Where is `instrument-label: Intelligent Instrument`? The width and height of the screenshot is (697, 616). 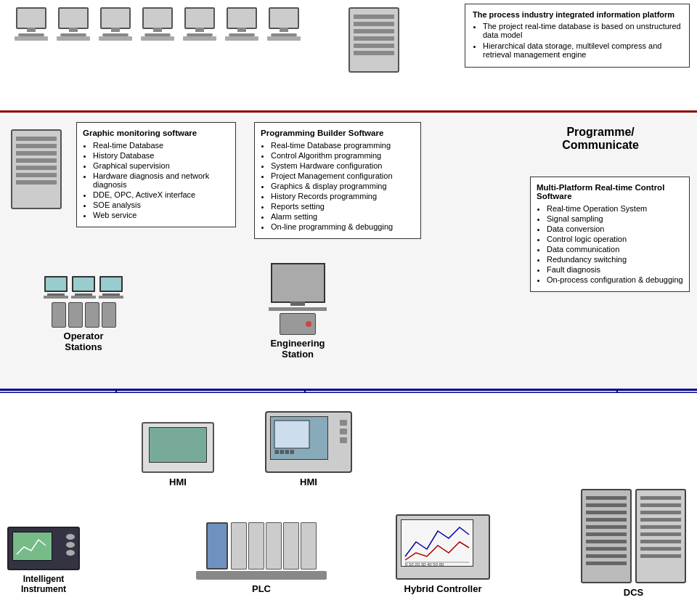 instrument-label: Intelligent Instrument is located at coordinates (44, 584).